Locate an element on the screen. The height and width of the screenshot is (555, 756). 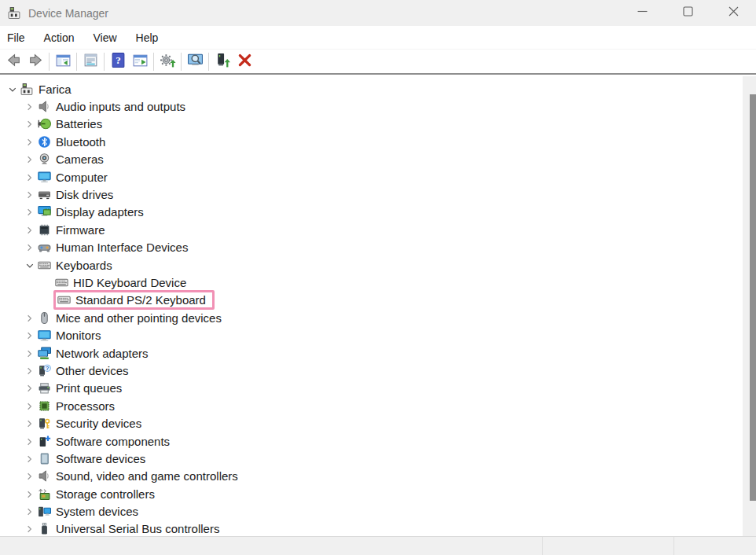
tree-item-label: Cameras is located at coordinates (80, 159).